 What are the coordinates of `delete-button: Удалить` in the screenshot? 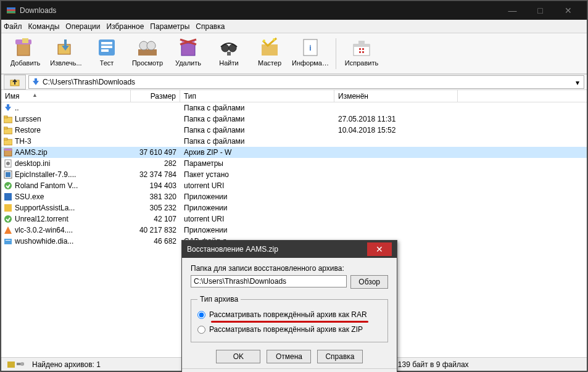 It's located at (188, 51).